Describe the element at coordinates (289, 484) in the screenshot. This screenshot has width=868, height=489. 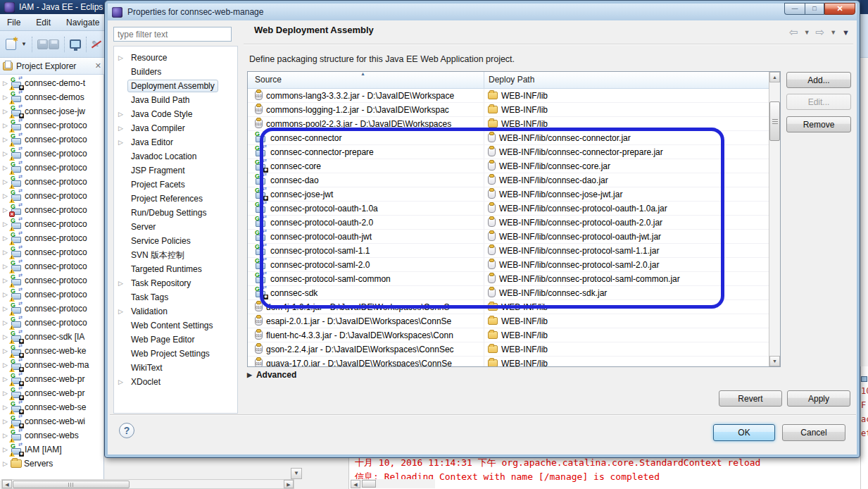
I see `scroll-right-icon: ▶` at that location.